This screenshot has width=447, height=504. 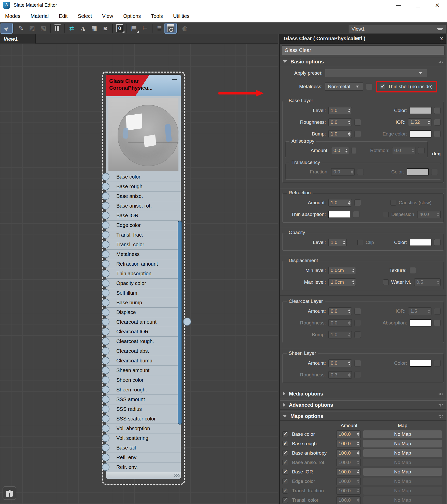 What do you see at coordinates (437, 111) in the screenshot?
I see `base-color-map-slot` at bounding box center [437, 111].